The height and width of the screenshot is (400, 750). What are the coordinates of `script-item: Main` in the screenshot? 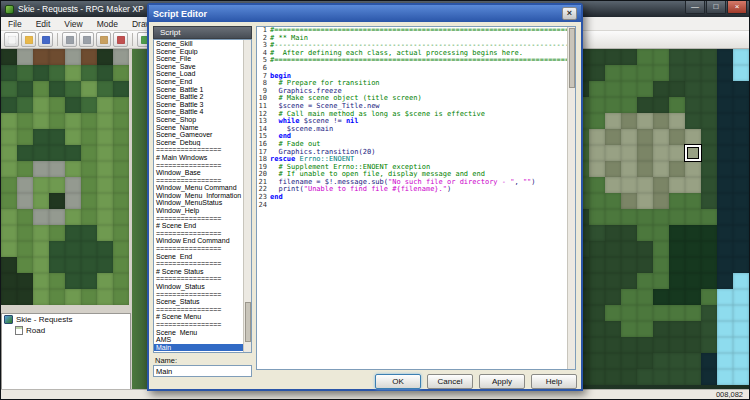 It's located at (200, 348).